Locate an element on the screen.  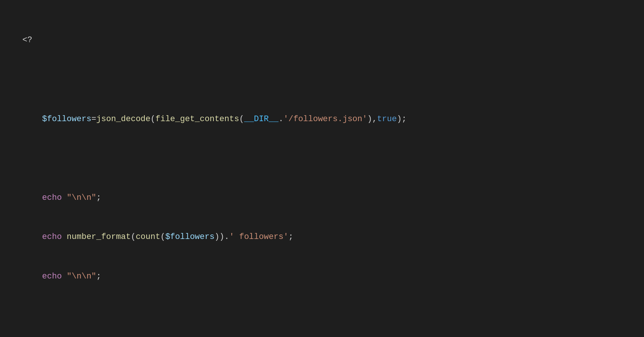
paren-open-3: ( is located at coordinates (133, 237).